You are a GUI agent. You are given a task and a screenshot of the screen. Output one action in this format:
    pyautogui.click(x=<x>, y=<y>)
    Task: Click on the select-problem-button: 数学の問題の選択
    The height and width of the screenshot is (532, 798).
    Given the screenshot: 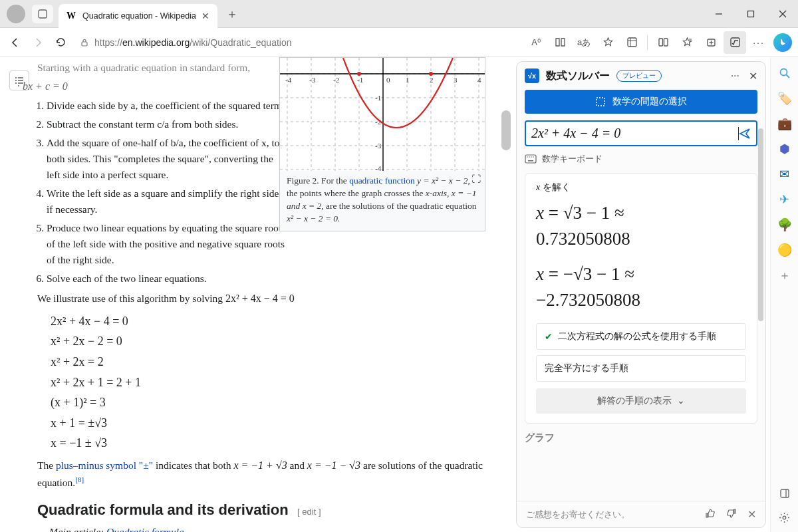 What is the action you would take?
    pyautogui.click(x=641, y=102)
    